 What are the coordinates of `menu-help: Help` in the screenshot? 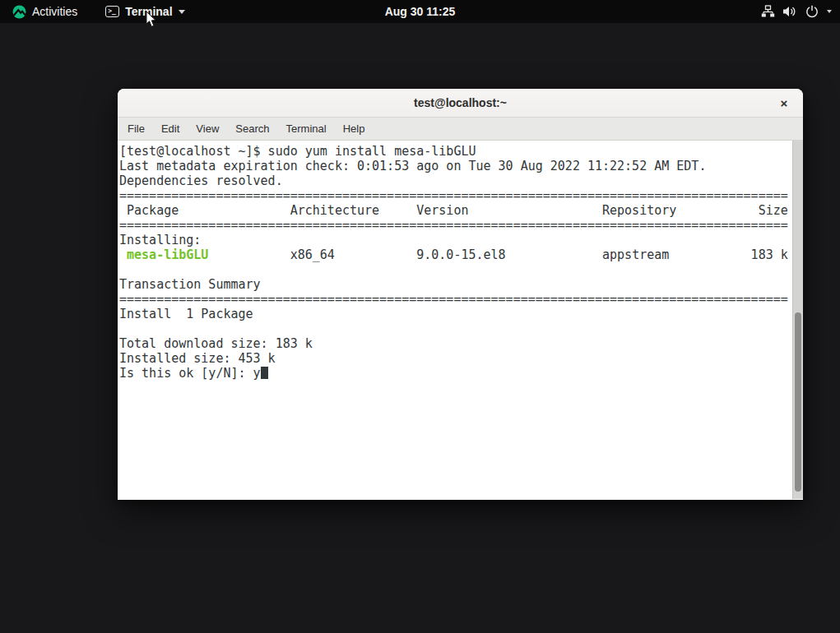 It's located at (354, 128).